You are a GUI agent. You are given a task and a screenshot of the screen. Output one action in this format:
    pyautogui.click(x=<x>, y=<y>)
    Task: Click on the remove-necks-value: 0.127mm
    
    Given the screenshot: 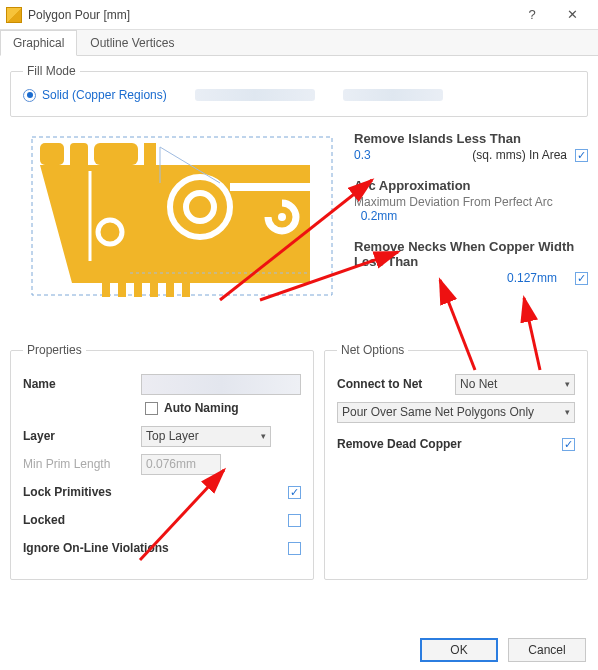 What is the action you would take?
    pyautogui.click(x=532, y=278)
    